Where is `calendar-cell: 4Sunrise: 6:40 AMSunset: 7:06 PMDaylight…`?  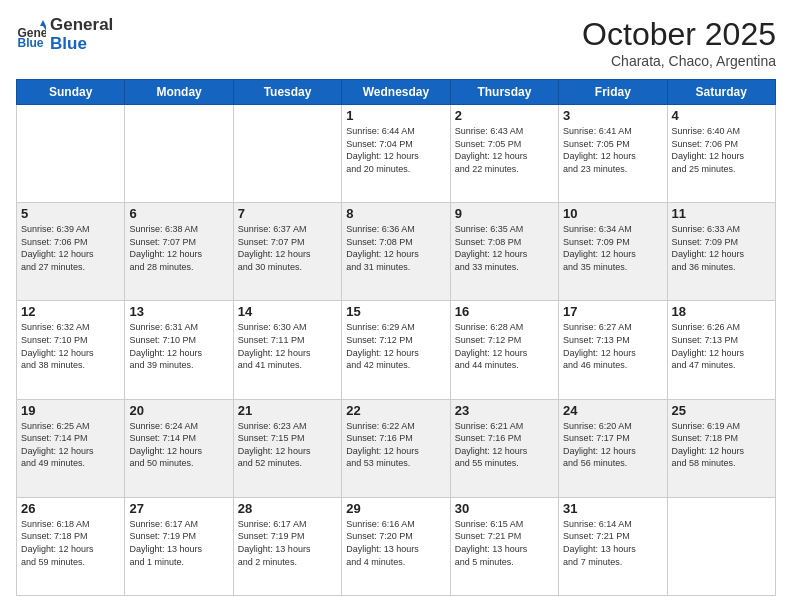
calendar-cell: 4Sunrise: 6:40 AMSunset: 7:06 PMDaylight… is located at coordinates (721, 154).